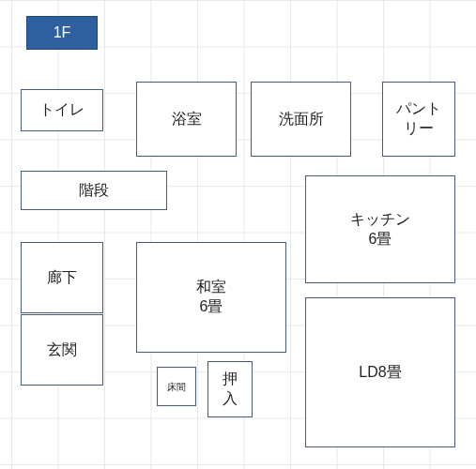  I want to click on room-entrance-label: 玄関, so click(62, 351).